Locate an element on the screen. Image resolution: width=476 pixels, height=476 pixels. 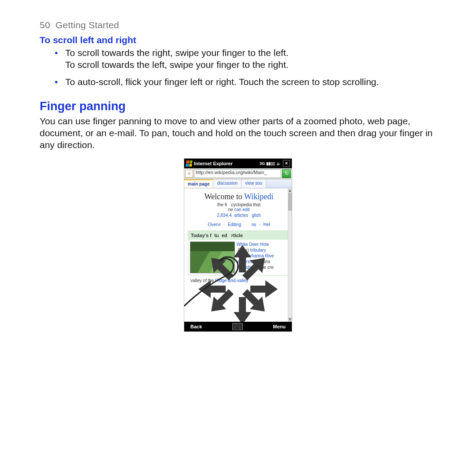
softkey-menu: Menu is located at coordinates (279, 327).